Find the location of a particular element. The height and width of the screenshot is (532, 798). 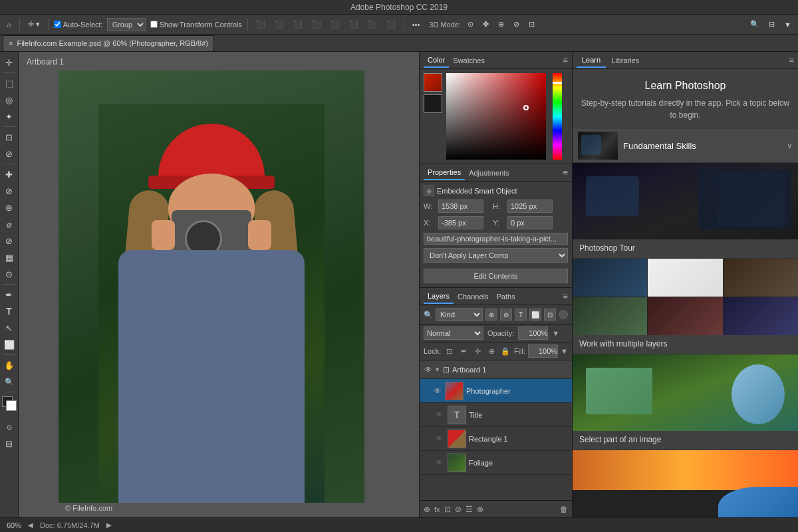

foliage-visibility: 👁 is located at coordinates (439, 463).